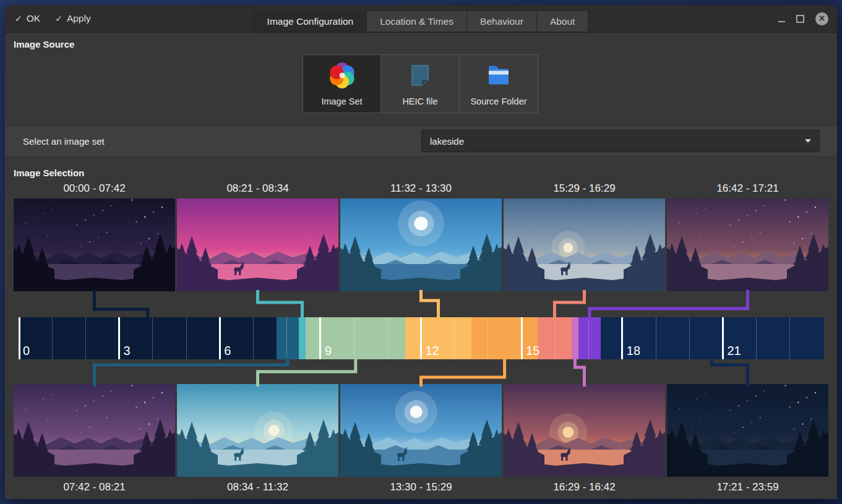  I want to click on source-type-label: Source Folder, so click(499, 101).